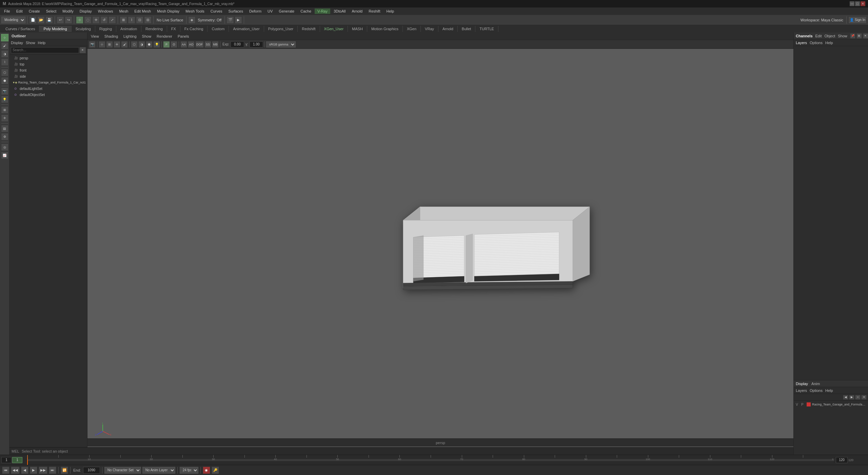 Image resolution: width=868 pixels, height=475 pixels. Describe the element at coordinates (287, 11) in the screenshot. I see `menu-generate: Generate` at that location.